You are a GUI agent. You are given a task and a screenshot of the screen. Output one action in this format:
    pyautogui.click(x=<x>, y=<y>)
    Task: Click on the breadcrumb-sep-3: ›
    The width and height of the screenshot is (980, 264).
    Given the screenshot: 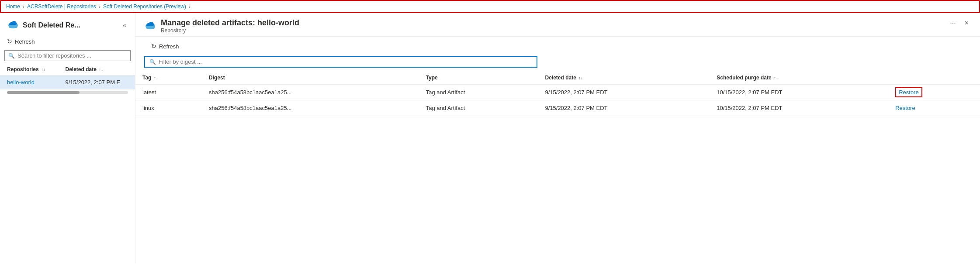 What is the action you would take?
    pyautogui.click(x=190, y=7)
    